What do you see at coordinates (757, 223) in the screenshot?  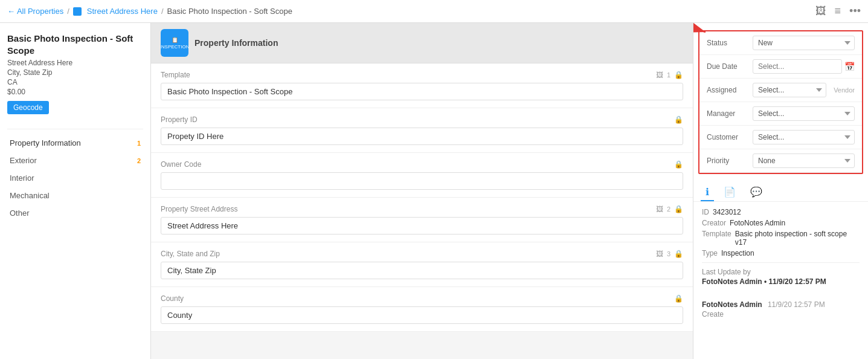 I see `info-creator-value: FotoNotes Admin` at bounding box center [757, 223].